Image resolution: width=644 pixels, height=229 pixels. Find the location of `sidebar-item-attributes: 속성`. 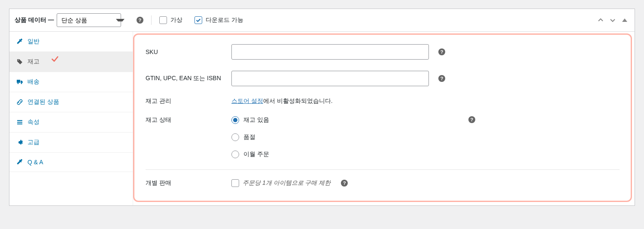

sidebar-item-attributes: 속성 is located at coordinates (71, 123).